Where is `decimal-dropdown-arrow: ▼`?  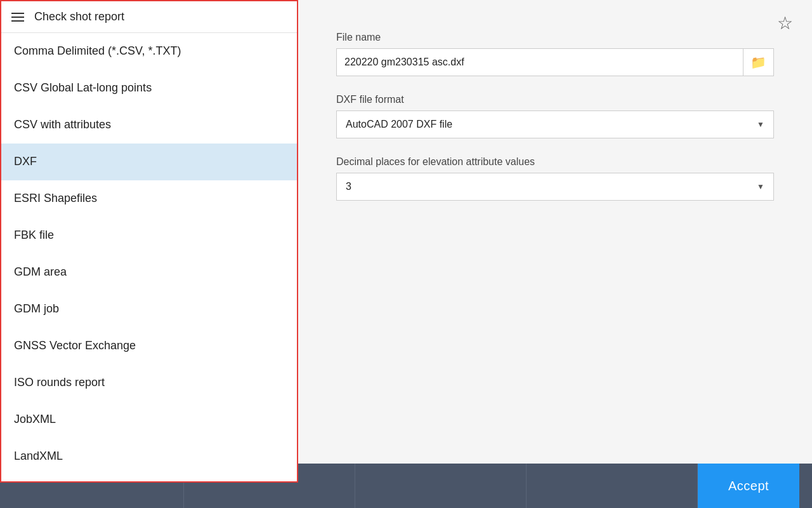 decimal-dropdown-arrow: ▼ is located at coordinates (761, 187).